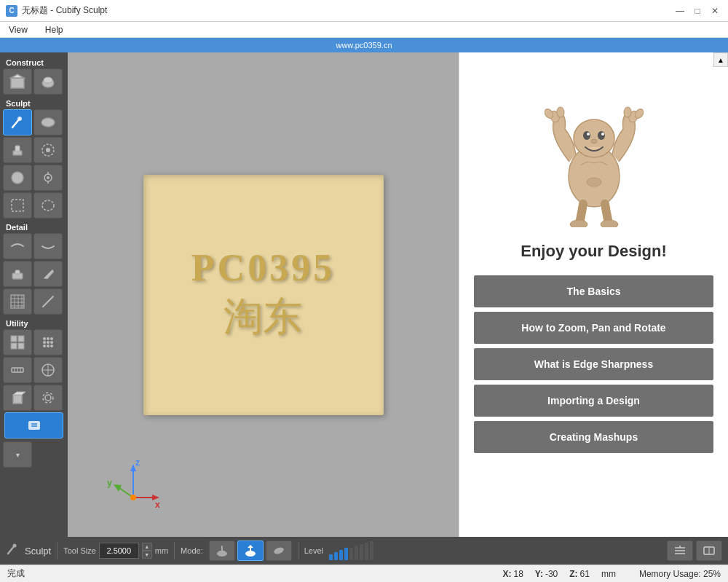 The image size is (728, 582). Describe the element at coordinates (162, 551) in the screenshot. I see `unit-label: mm` at that location.